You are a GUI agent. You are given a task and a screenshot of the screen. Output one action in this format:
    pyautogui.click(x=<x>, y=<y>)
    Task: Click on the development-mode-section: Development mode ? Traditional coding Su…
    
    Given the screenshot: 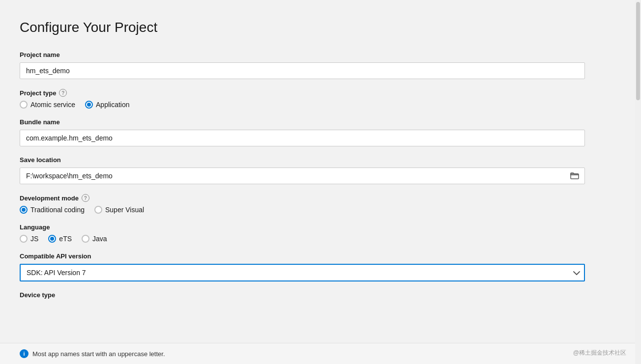 What is the action you would take?
    pyautogui.click(x=302, y=204)
    